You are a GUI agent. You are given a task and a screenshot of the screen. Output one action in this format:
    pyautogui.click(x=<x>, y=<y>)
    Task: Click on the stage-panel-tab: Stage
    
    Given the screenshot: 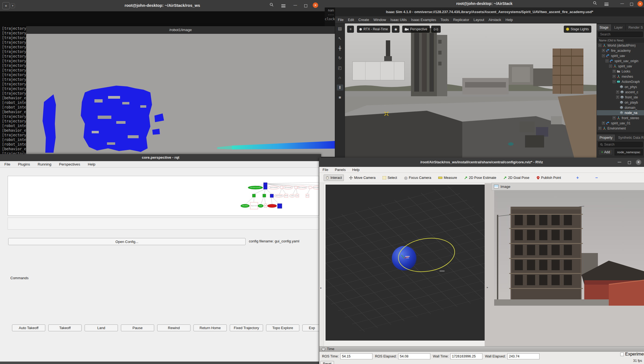 What is the action you would take?
    pyautogui.click(x=604, y=27)
    